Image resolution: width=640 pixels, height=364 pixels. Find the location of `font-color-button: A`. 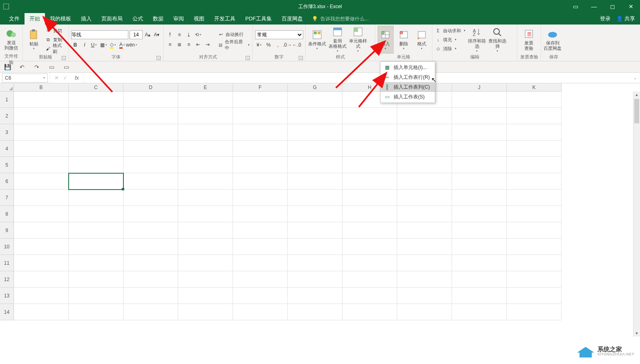

font-color-button: A is located at coordinates (122, 45).